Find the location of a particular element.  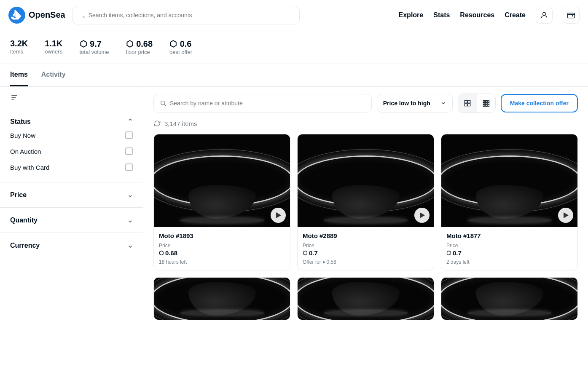

stat-owners-label: owners is located at coordinates (54, 51).